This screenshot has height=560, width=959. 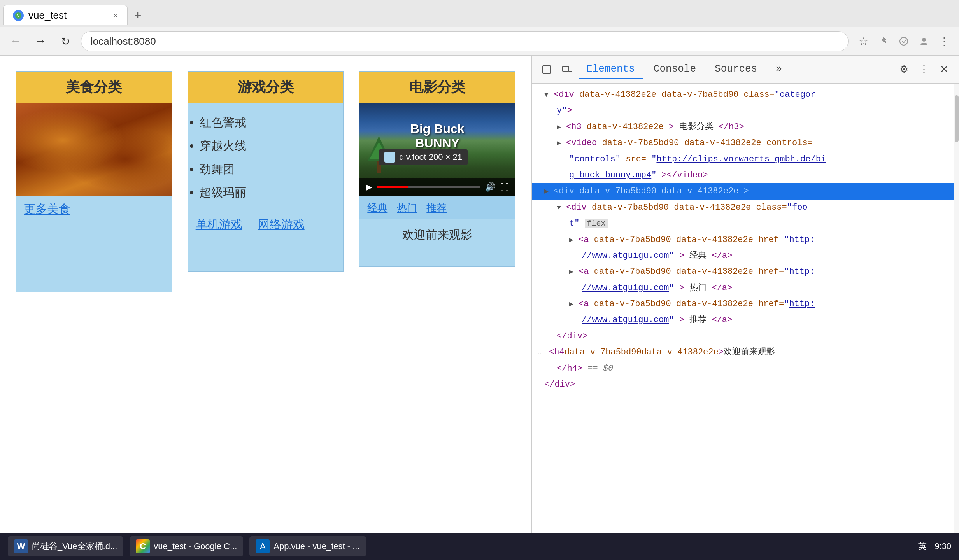 I want to click on tree-line-10b: </h4> == $0, so click(x=745, y=369).